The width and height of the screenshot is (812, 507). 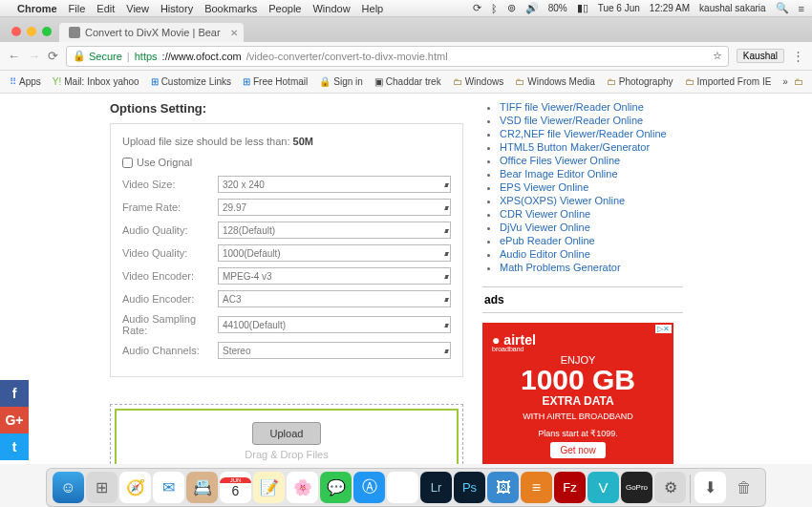 I want to click on option-select: 29.97▴▾, so click(x=334, y=207).